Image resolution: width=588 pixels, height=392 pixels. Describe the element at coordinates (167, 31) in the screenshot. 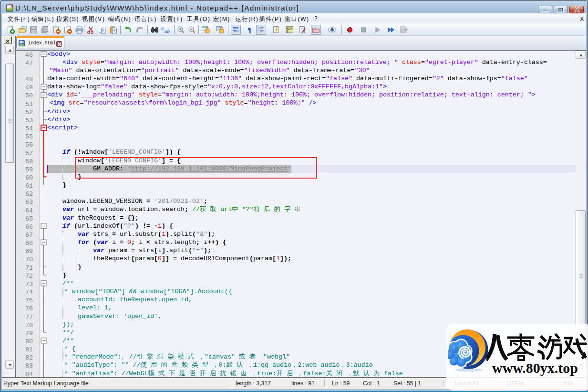

I see `svg-text: ab` at that location.